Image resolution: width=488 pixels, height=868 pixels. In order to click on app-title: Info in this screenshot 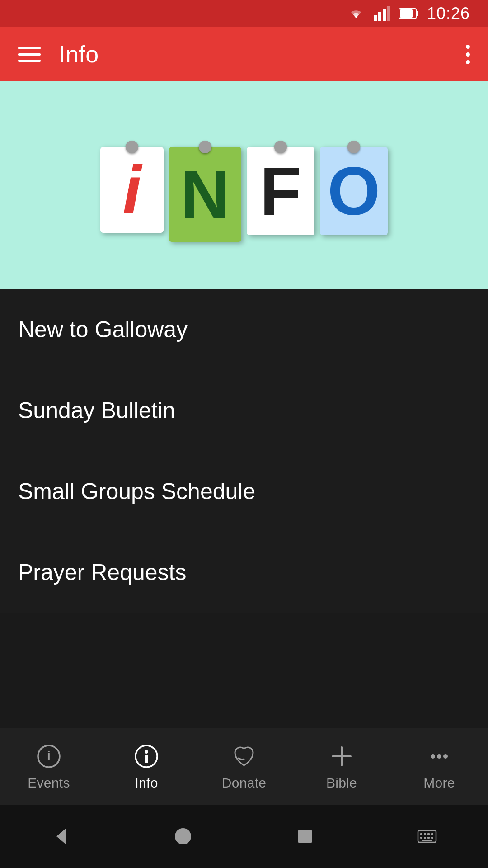, I will do `click(79, 54)`.